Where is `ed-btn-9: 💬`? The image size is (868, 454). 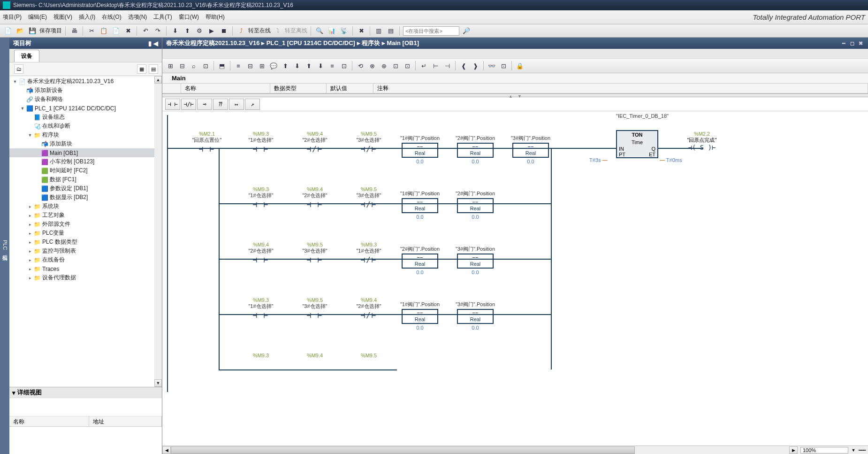
ed-btn-9: 💬 is located at coordinates (274, 66).